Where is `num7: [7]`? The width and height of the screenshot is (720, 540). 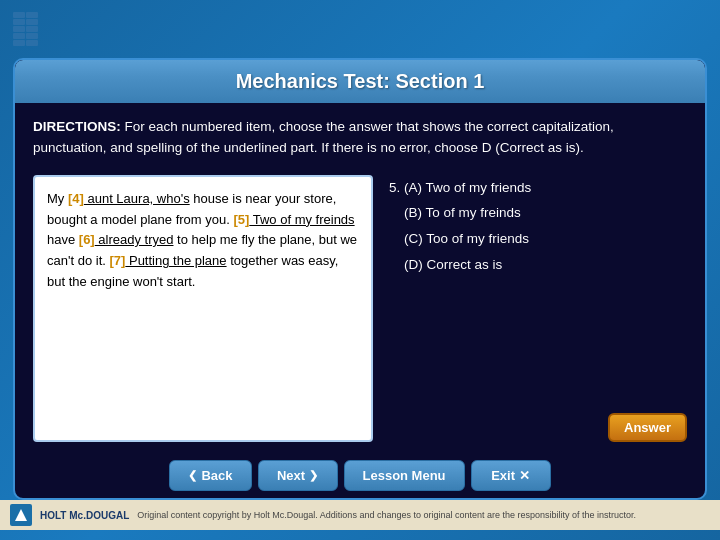 num7: [7] is located at coordinates (117, 260).